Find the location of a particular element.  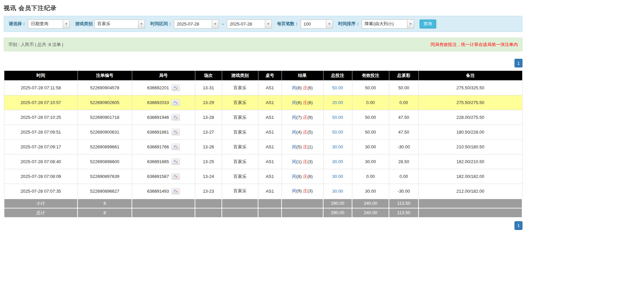

round-id-text: 636691766 is located at coordinates (158, 147).